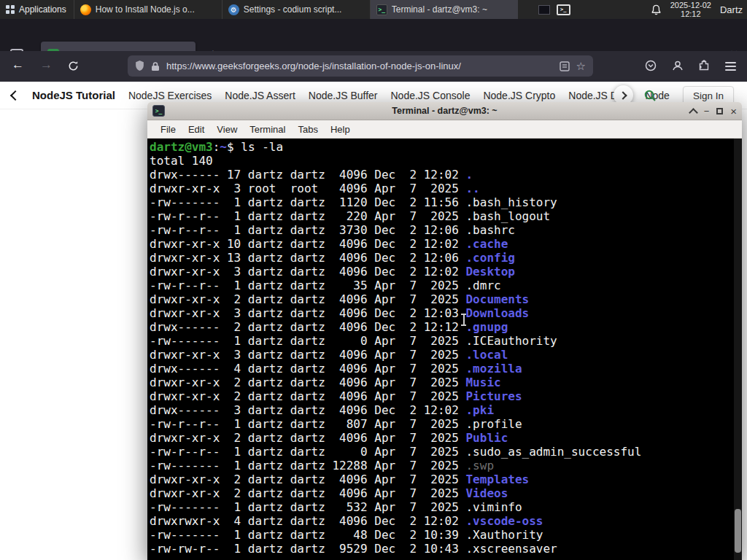  I want to click on lock-icon, so click(155, 66).